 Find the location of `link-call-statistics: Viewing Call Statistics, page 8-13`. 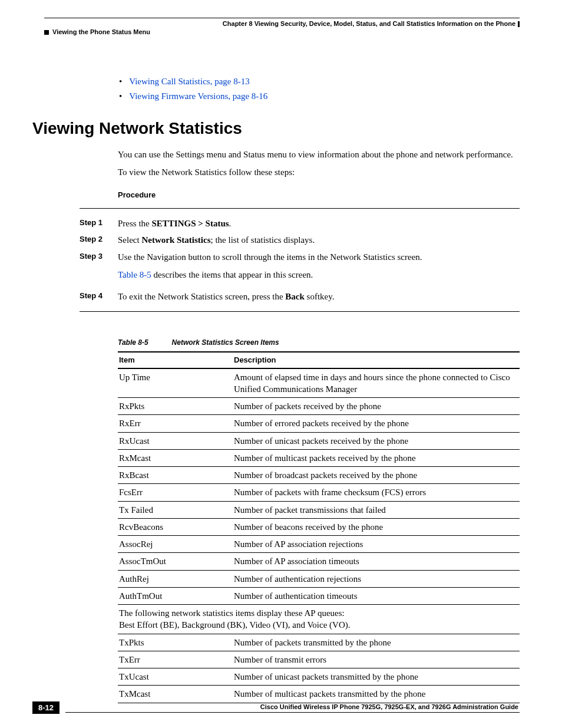

link-call-statistics: Viewing Call Statistics, page 8-13 is located at coordinates (190, 81).